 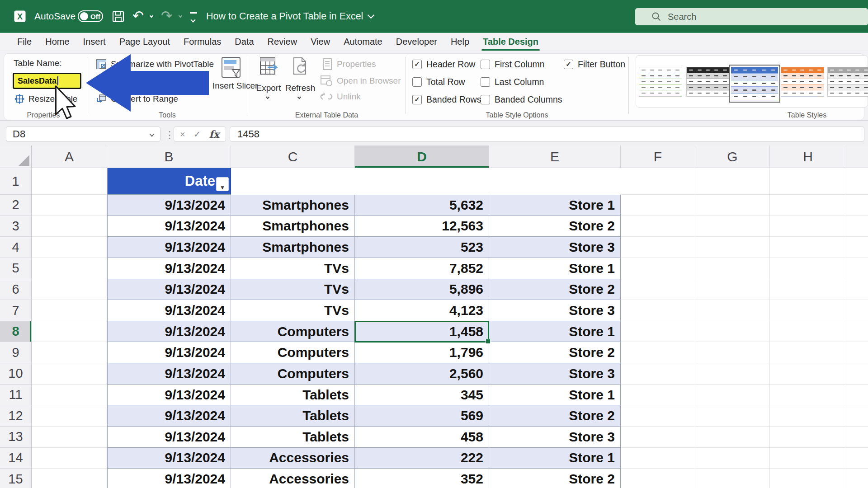 I want to click on checkbox-banded-rows: ✓Banded Rows, so click(x=447, y=99).